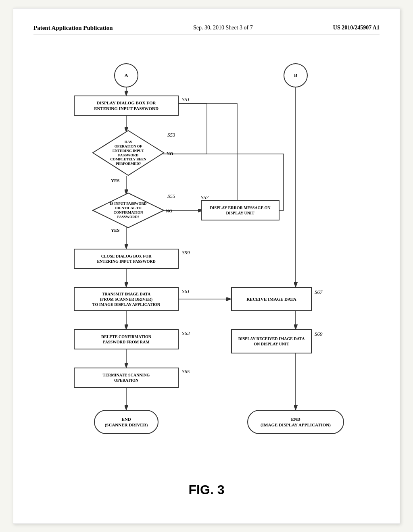  Describe the element at coordinates (126, 299) in the screenshot. I see `box-S61: TRANSMIT IMAGE DATA(FROM SCANNER DRIVER)…` at that location.